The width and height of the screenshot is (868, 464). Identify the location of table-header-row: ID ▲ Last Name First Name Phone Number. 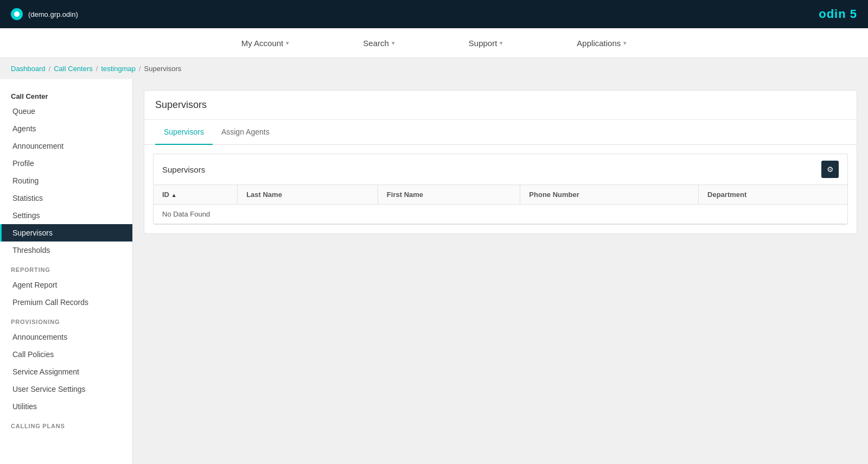
(500, 195).